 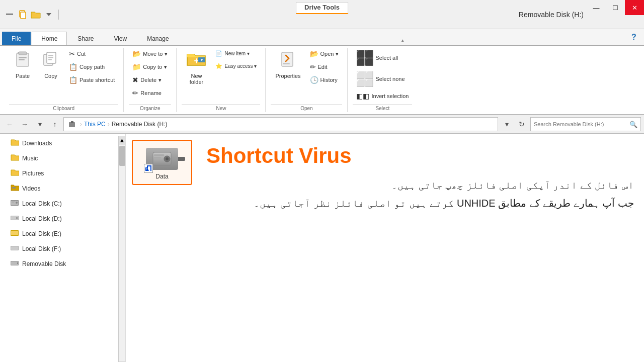 I want to click on breadcrumb-sep2: ›, so click(x=109, y=124).